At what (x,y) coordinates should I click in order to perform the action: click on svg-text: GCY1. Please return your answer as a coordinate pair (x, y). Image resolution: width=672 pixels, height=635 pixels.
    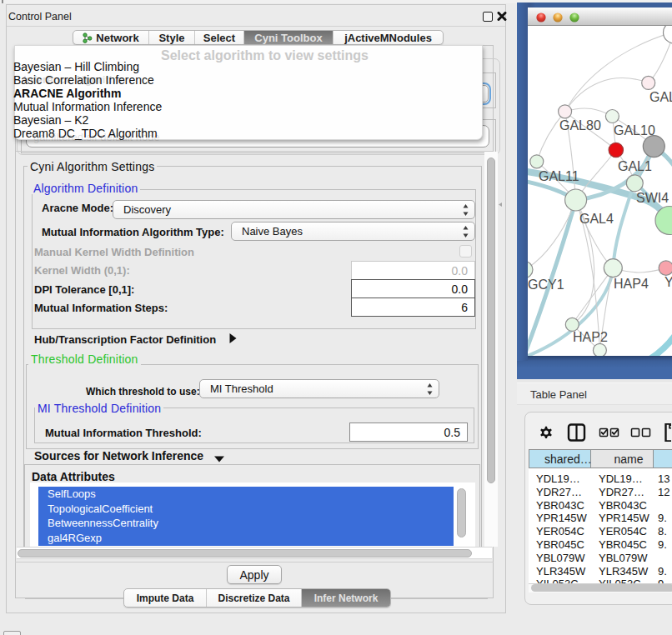
    Looking at the image, I should click on (546, 285).